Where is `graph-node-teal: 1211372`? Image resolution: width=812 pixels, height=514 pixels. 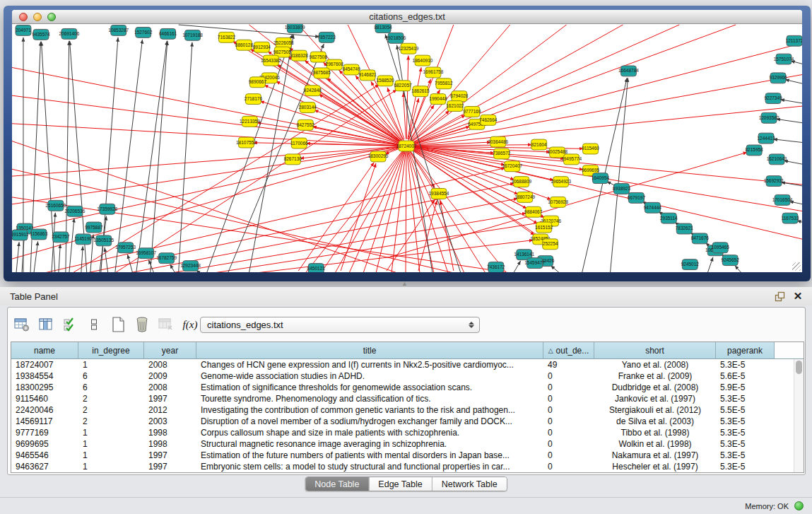 graph-node-teal: 1211372 is located at coordinates (794, 41).